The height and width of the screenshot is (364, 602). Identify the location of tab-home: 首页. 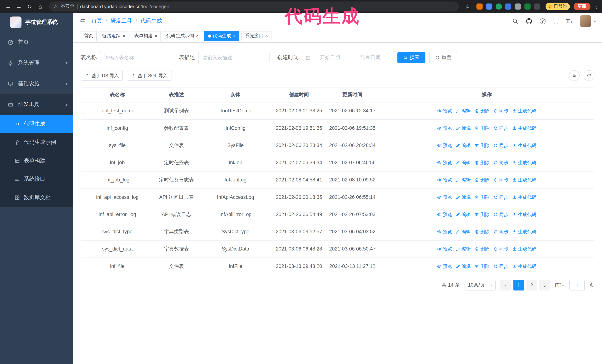
(89, 36).